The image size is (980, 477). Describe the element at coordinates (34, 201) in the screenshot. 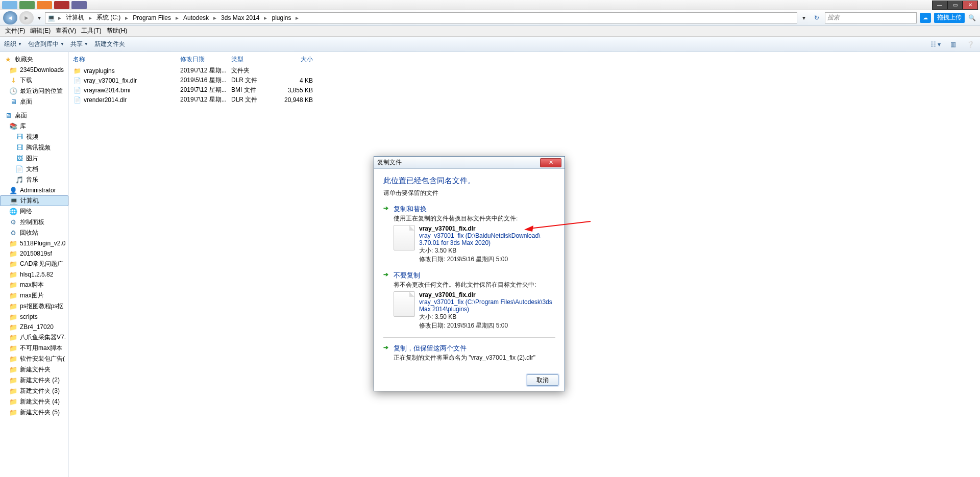

I see `sidebar-computer: 计算机` at that location.